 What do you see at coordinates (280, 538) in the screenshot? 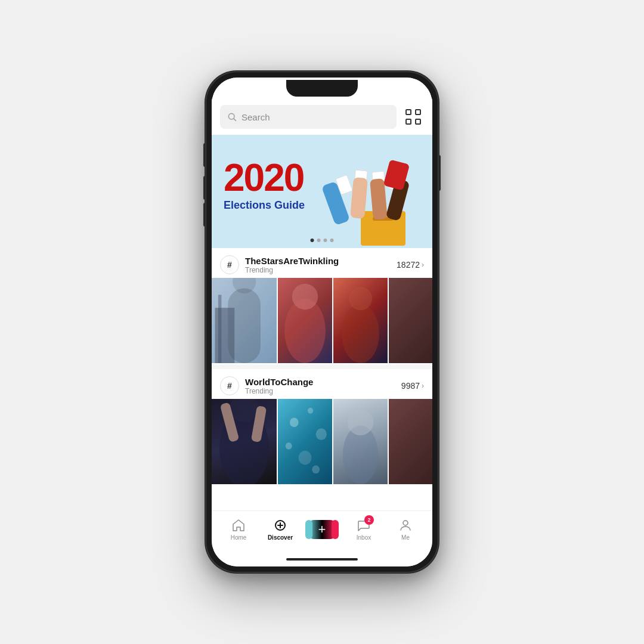
I see `nav-discover-label: Discover` at bounding box center [280, 538].